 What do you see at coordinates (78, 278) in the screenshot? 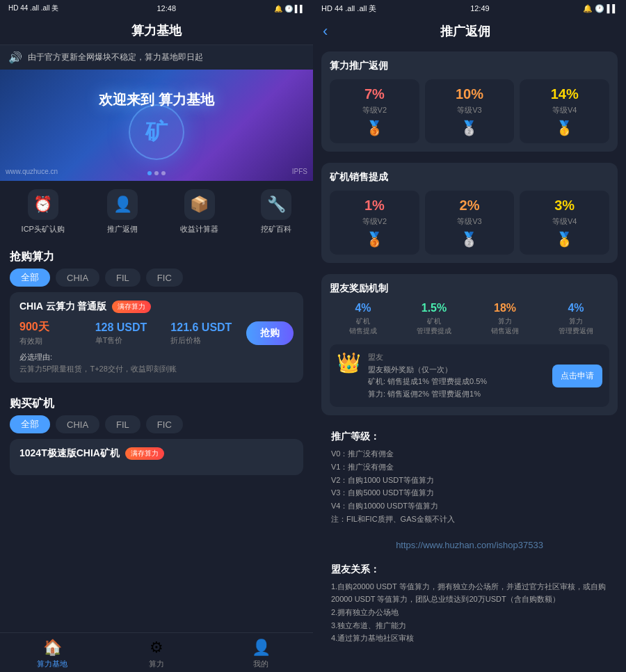
I see `filter-tab-chia-1: CHIA` at bounding box center [78, 278].